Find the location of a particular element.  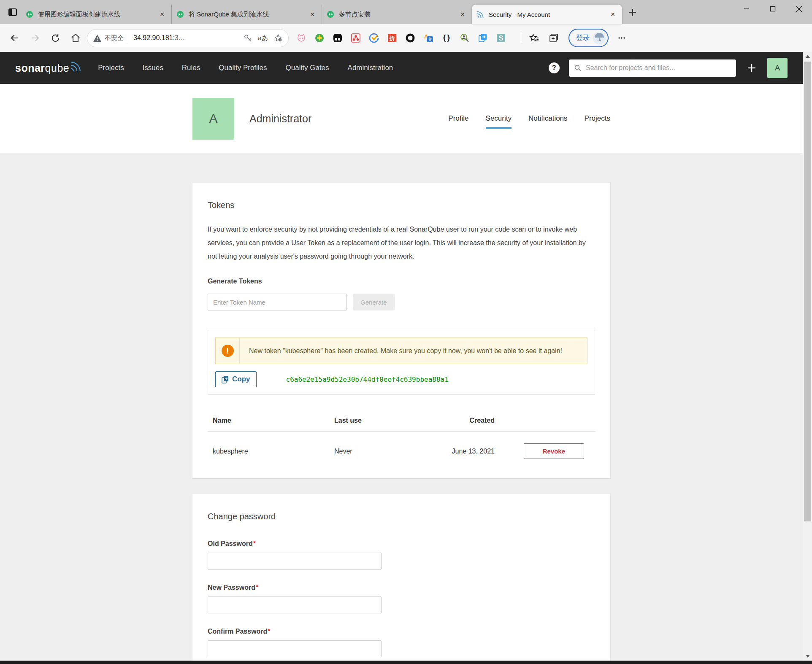

global-search-box is located at coordinates (652, 68).